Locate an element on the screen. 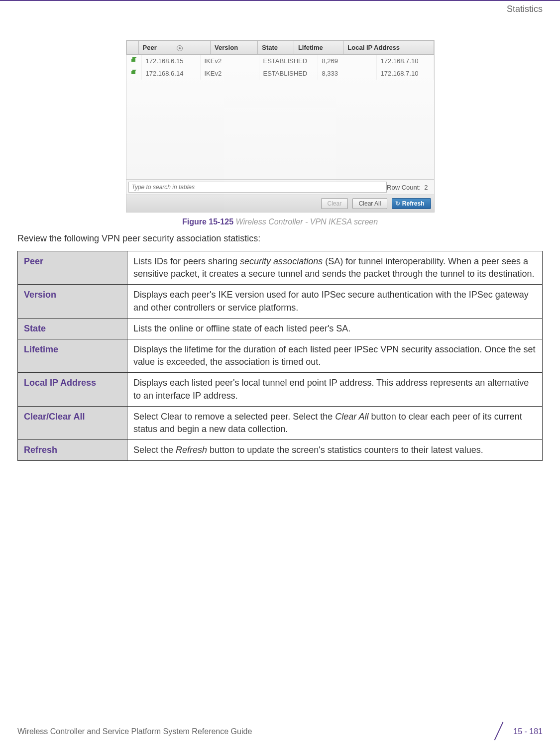 Image resolution: width=560 pixels, height=755 pixels. desc-text: Lists the online or offline state of eac… is located at coordinates (335, 328).